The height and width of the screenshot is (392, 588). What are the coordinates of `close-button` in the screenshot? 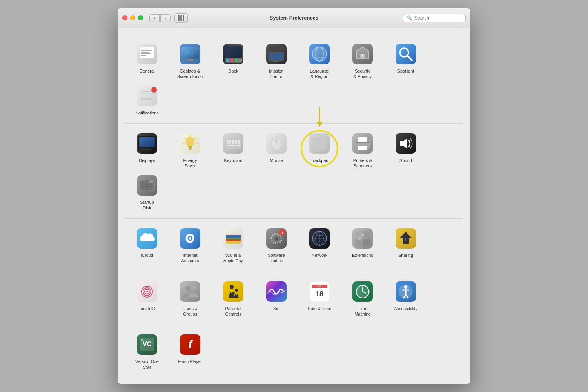 It's located at (125, 18).